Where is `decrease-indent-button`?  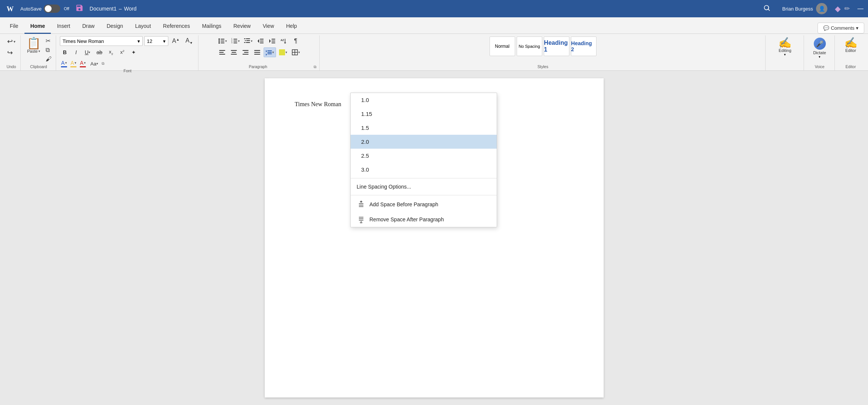 decrease-indent-button is located at coordinates (261, 41).